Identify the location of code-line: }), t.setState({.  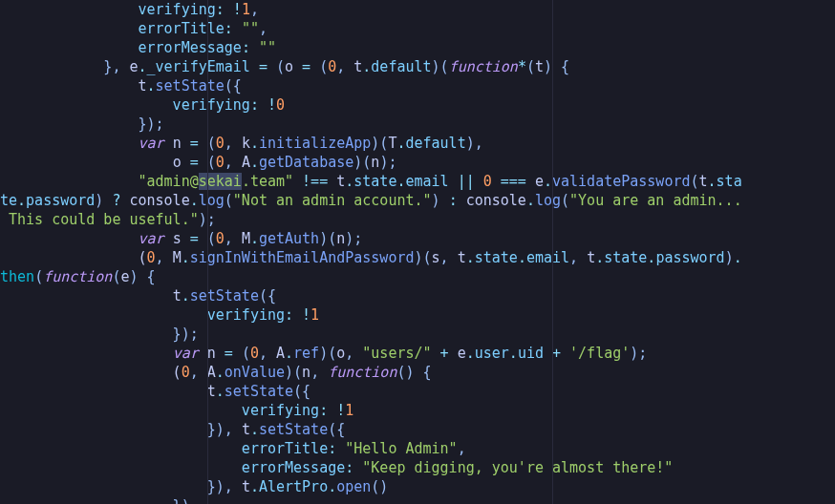
(172, 430).